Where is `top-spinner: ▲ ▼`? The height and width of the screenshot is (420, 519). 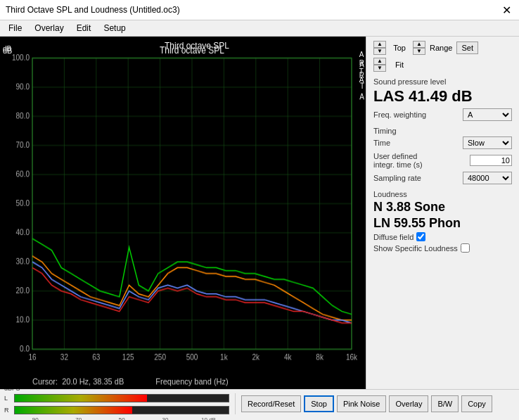 top-spinner: ▲ ▼ is located at coordinates (380, 48).